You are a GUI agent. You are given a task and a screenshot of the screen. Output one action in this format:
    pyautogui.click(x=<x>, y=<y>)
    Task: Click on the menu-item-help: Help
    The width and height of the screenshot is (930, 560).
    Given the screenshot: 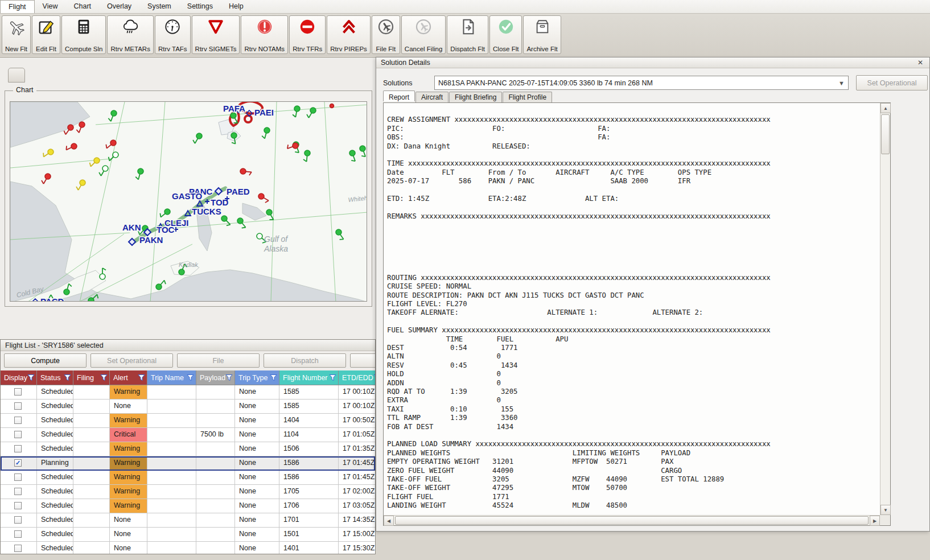 What is the action you would take?
    pyautogui.click(x=236, y=7)
    